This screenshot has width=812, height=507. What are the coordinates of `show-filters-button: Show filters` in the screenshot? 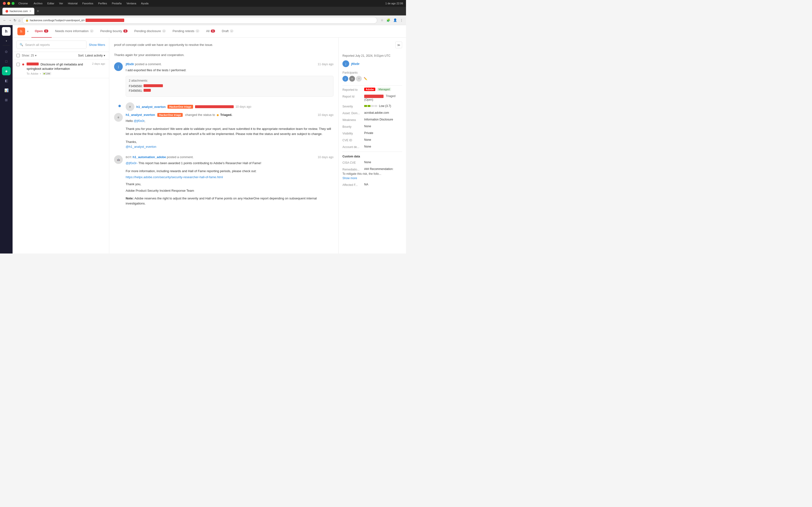 It's located at (97, 45).